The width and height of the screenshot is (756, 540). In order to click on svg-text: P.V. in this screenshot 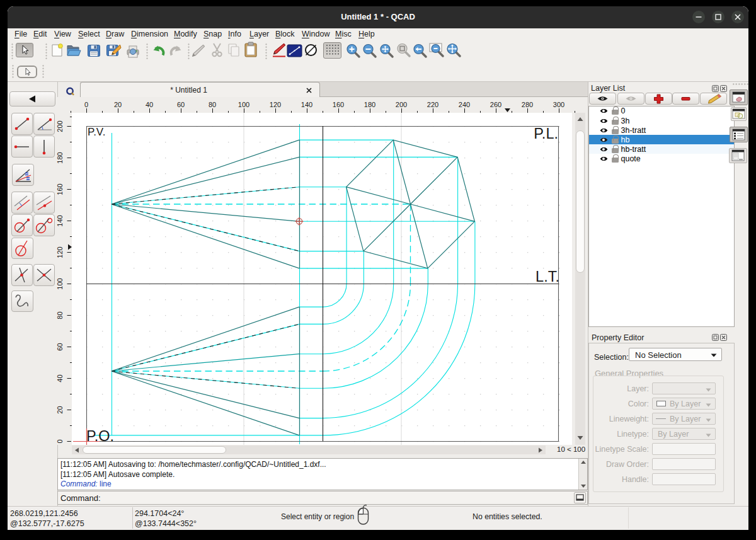, I will do `click(96, 132)`.